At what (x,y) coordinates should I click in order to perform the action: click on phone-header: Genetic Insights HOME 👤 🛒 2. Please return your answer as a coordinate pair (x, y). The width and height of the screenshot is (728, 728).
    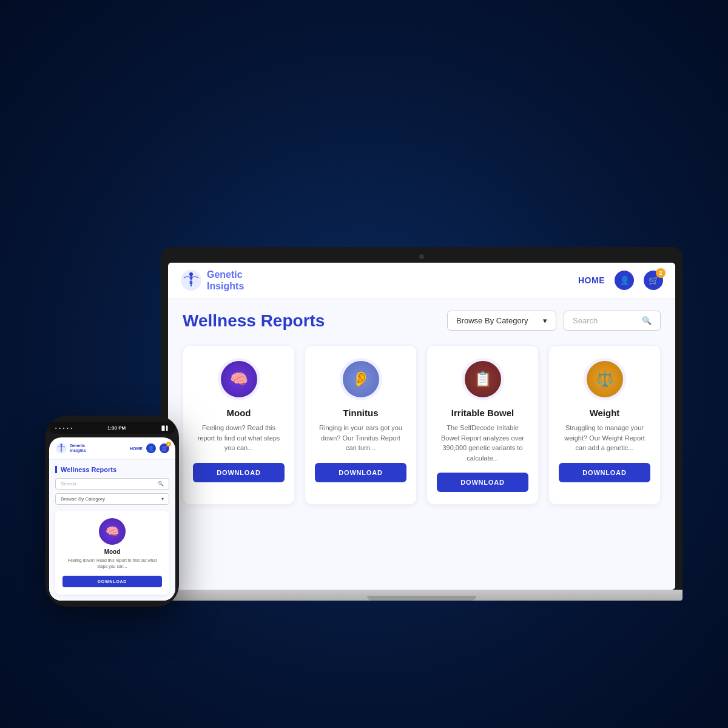
    Looking at the image, I should click on (112, 449).